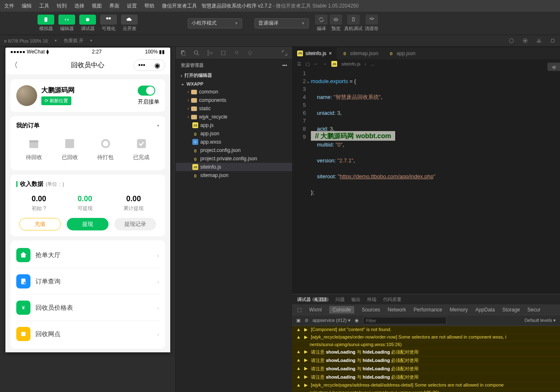  Describe the element at coordinates (250, 53) in the screenshot. I see `diamond-icon` at that location.